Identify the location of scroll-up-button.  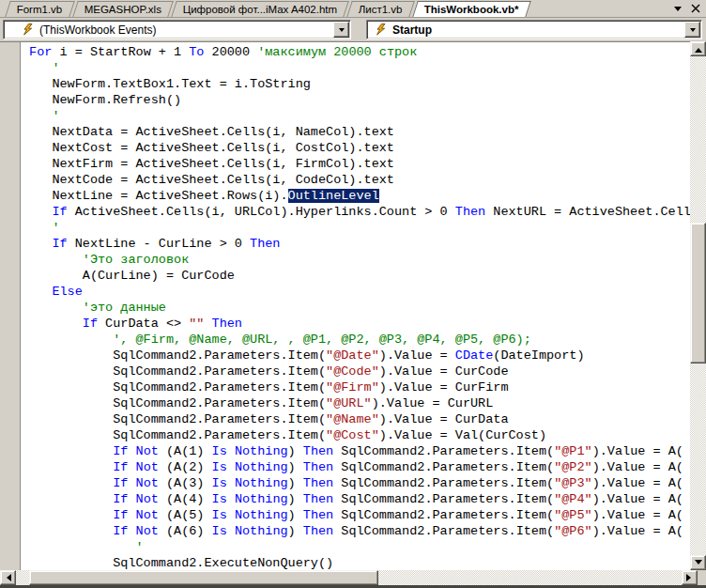
(698, 49).